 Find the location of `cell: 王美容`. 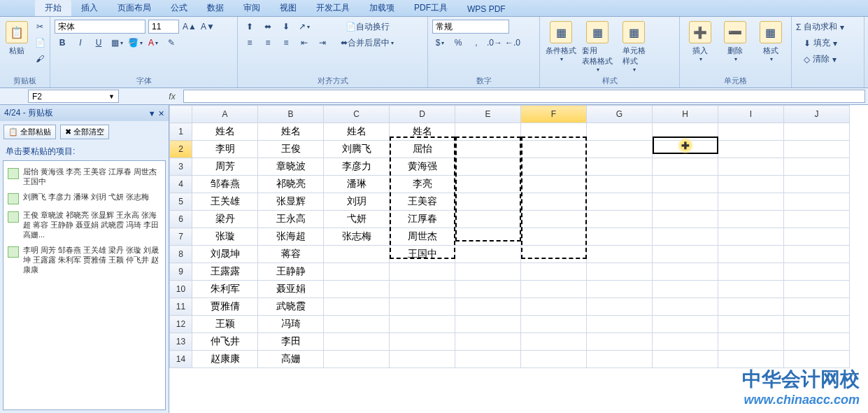

cell: 王美容 is located at coordinates (422, 202).